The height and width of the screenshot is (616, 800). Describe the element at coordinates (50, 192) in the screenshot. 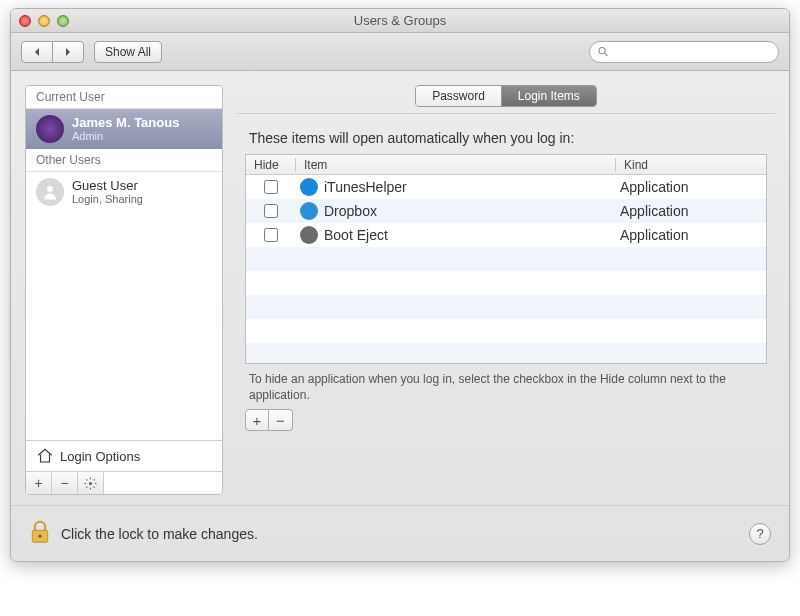

I see `guest-avatar-icon` at that location.